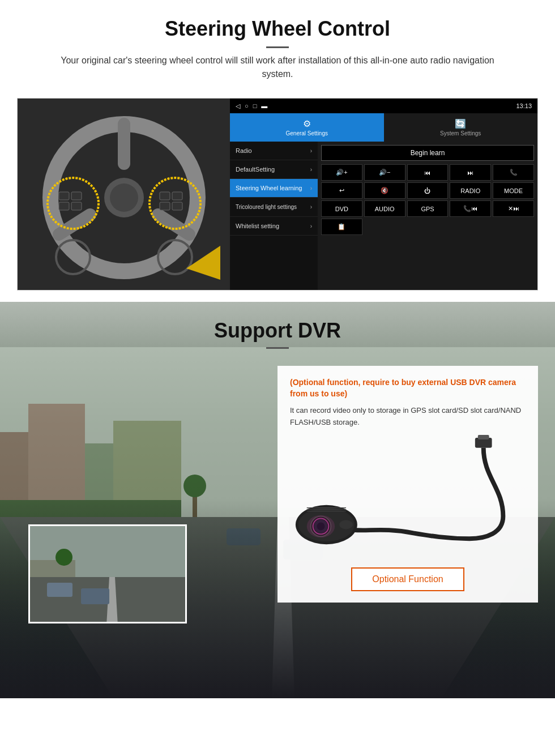  I want to click on begin-learn-row: Begin learn, so click(428, 153).